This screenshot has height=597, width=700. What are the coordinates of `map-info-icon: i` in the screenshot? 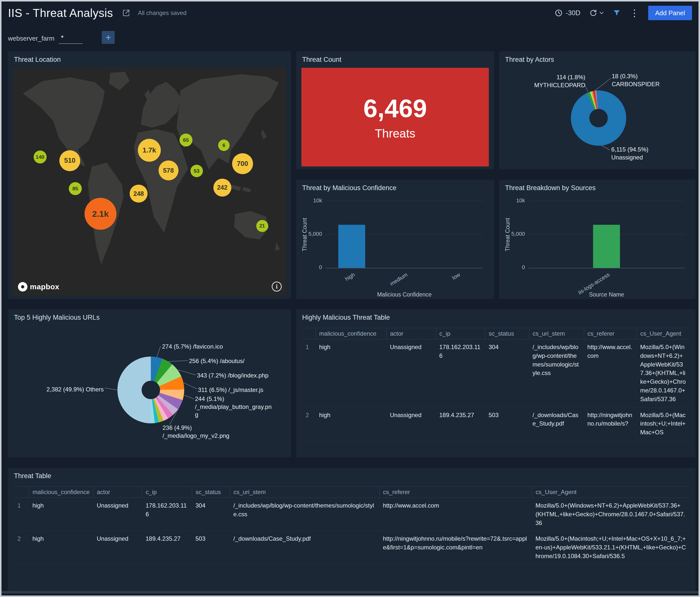 It's located at (277, 286).